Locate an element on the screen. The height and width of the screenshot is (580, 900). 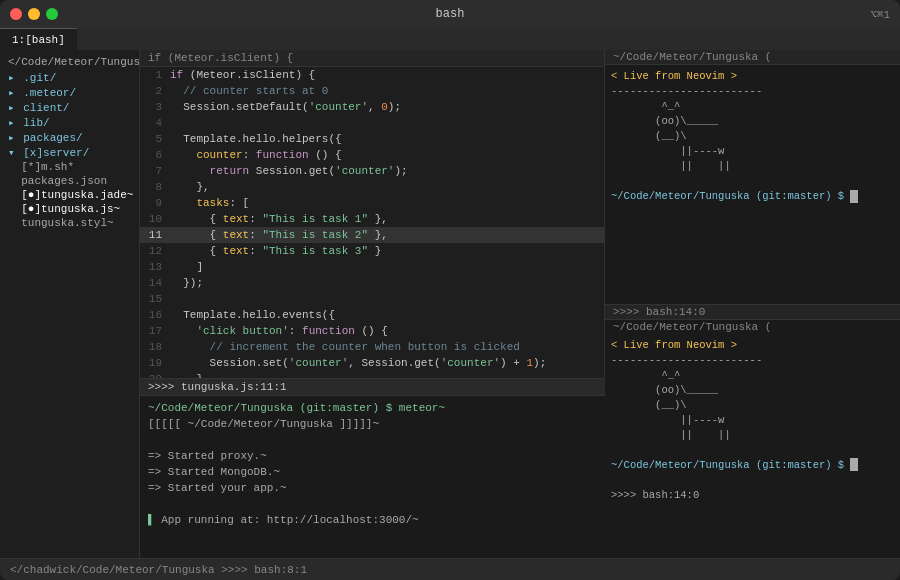
window-title: bash is located at coordinates (450, 14).